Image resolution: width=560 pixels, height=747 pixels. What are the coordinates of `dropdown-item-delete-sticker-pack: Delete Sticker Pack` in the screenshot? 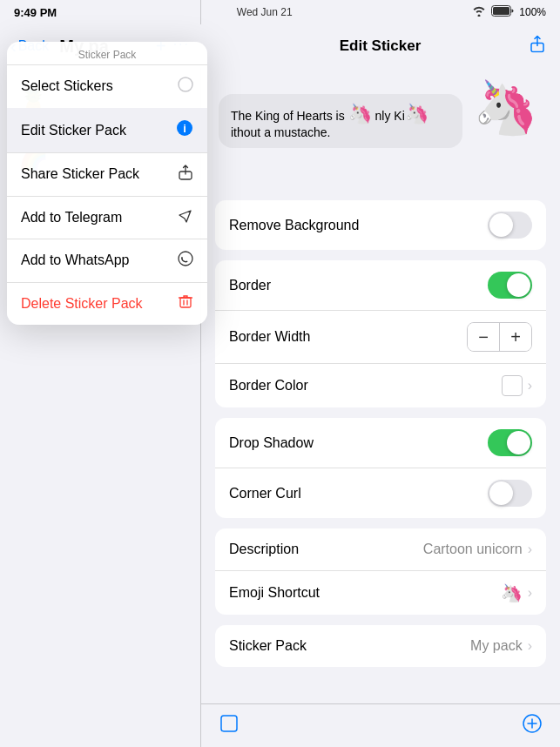 It's located at (107, 303).